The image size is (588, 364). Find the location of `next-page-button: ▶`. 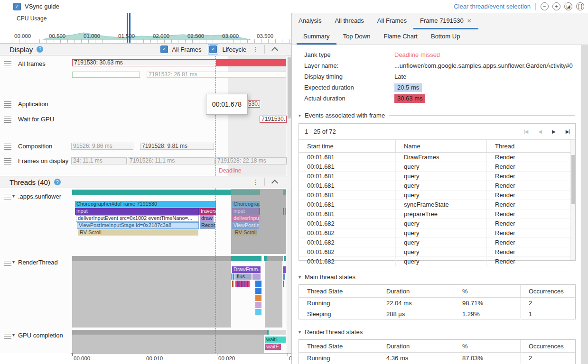

next-page-button: ▶ is located at coordinates (553, 132).